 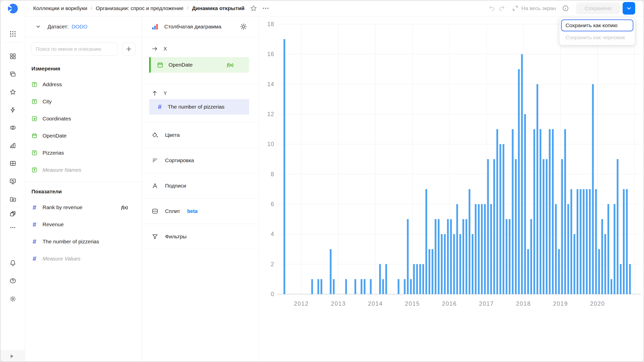 I want to click on services-icon, so click(x=13, y=214).